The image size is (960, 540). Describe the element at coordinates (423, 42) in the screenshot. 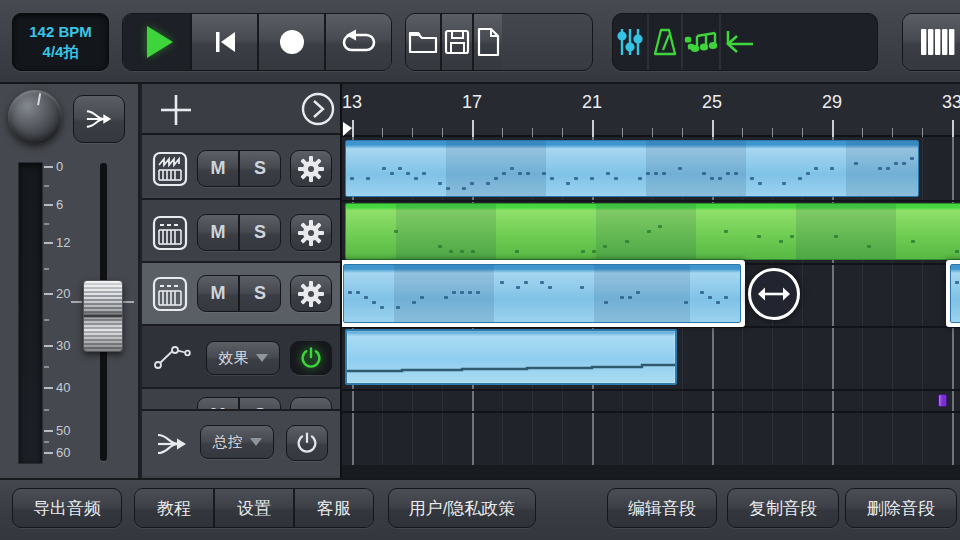

I see `open-folder-button` at that location.